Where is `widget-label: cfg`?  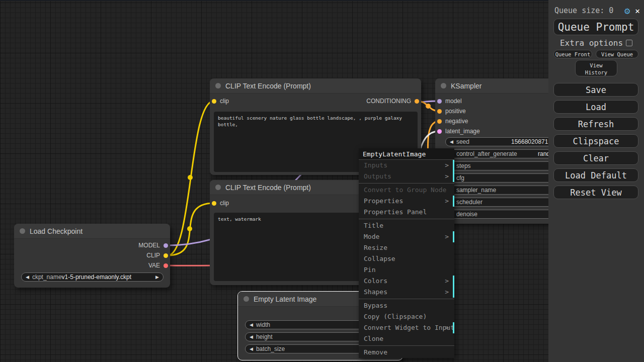 widget-label: cfg is located at coordinates (460, 178).